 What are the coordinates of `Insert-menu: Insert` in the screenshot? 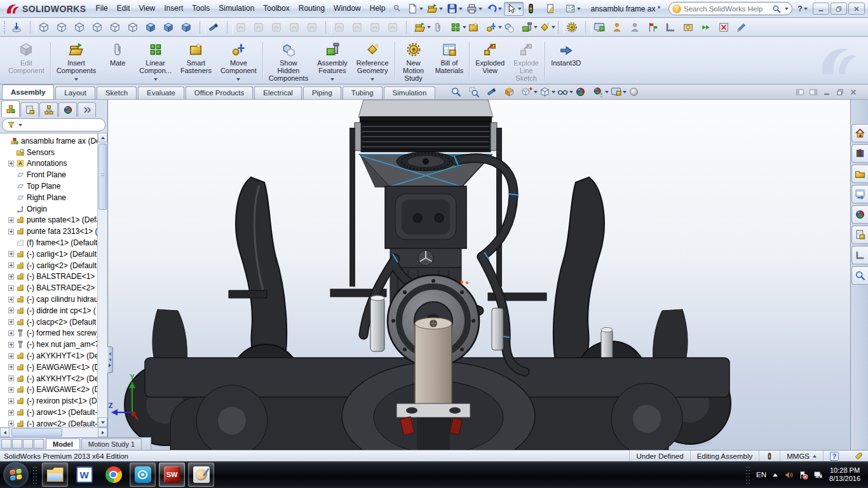 It's located at (173, 9).